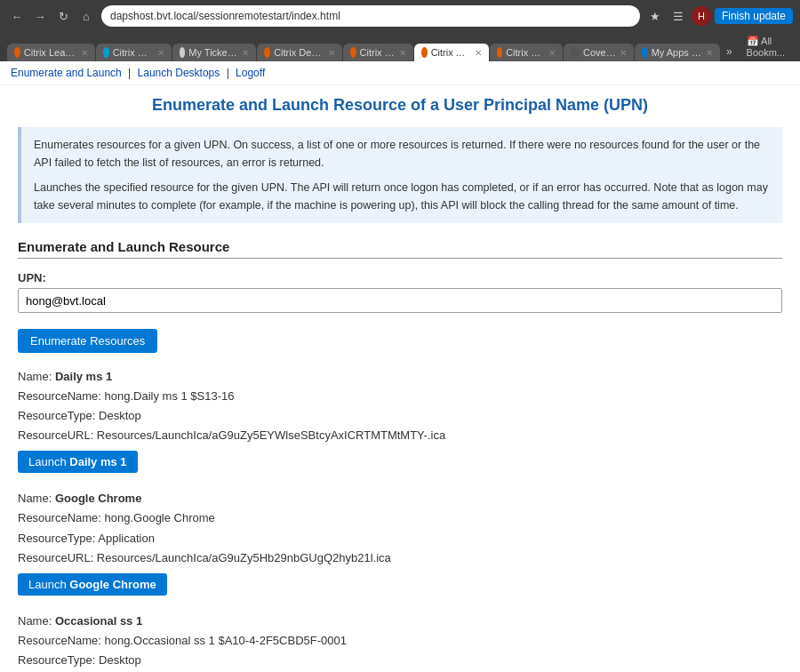  Describe the element at coordinates (300, 52) in the screenshot. I see `tab-citrix-dev-doc: Citrix Developer Doc ✕` at that location.